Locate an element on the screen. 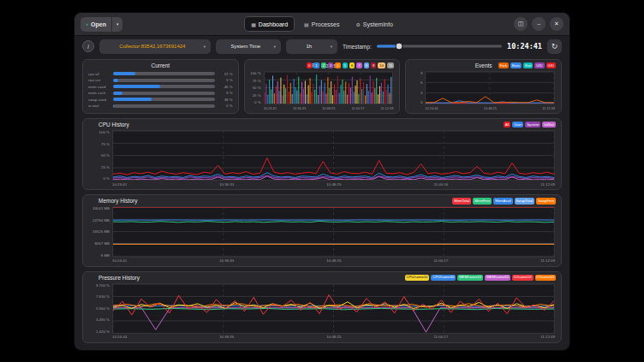  axis-label: 11:12:09 is located at coordinates (548, 108).